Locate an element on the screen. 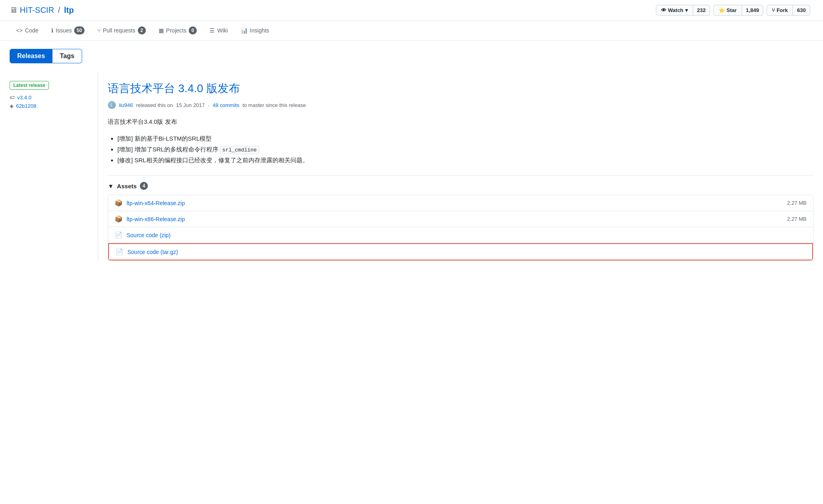  latest-release-badge: Latest release is located at coordinates (29, 85).